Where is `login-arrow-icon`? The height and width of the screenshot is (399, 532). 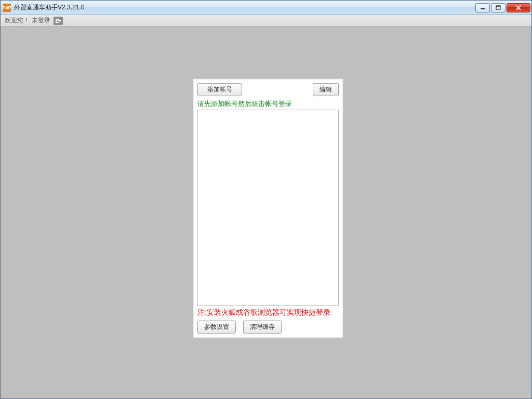 login-arrow-icon is located at coordinates (58, 21).